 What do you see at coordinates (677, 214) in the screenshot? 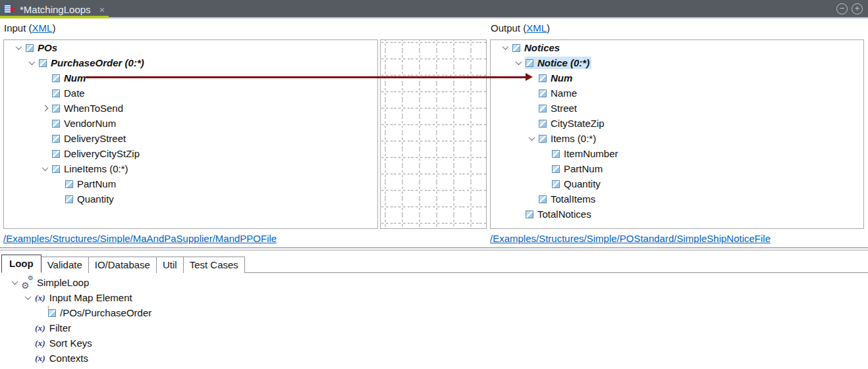
I see `tree-row-totalnotices: TotalNotices` at bounding box center [677, 214].